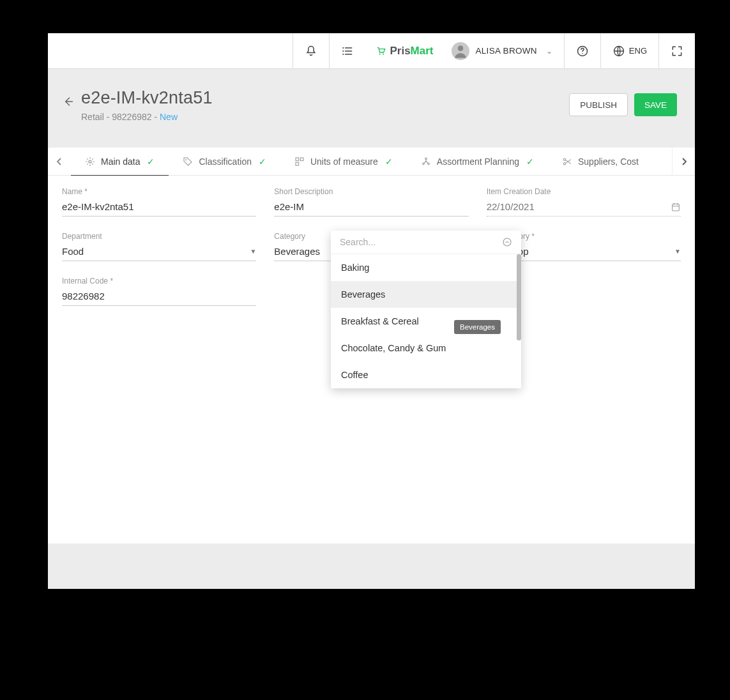 The width and height of the screenshot is (730, 700). I want to click on page-header: e2e-IM-kv2nta51 Retail - 98226982 - New …, so click(372, 105).